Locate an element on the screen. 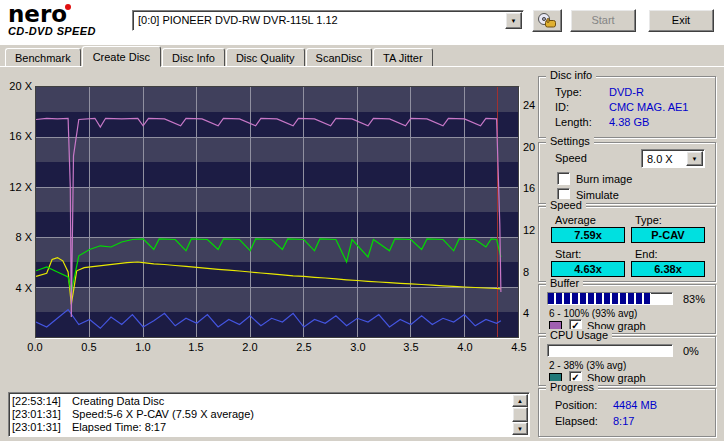  y-axis-label: 4 X is located at coordinates (18, 288).